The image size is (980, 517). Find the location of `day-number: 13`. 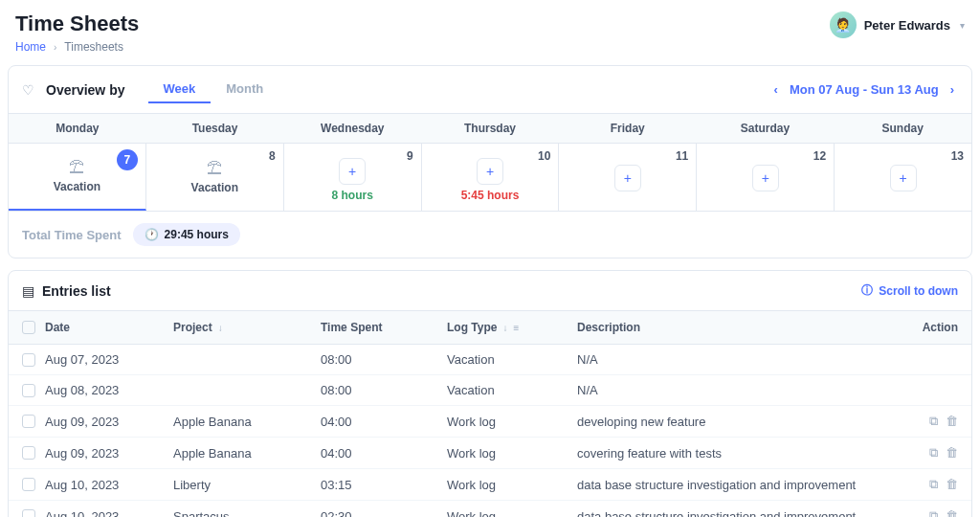

day-number: 13 is located at coordinates (957, 156).